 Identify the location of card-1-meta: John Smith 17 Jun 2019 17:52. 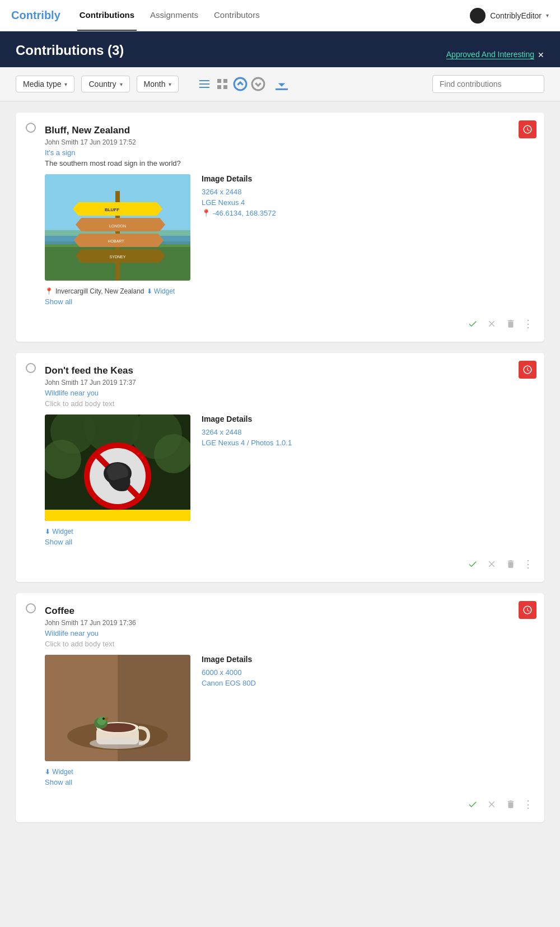
(280, 142).